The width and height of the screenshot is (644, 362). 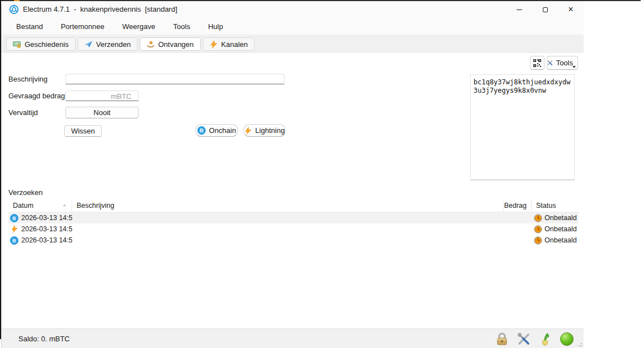 I want to click on close-icon: ×, so click(x=570, y=9).